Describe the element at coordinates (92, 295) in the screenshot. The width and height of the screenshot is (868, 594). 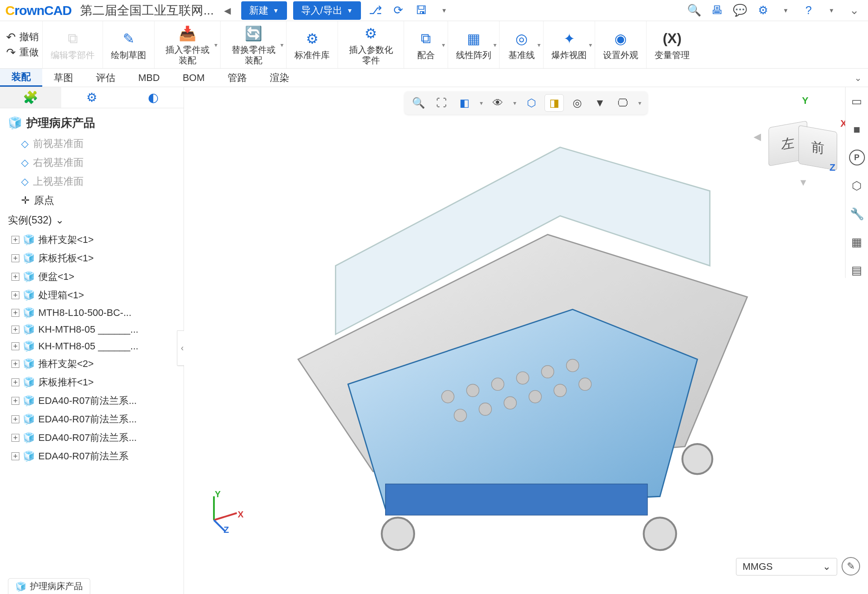
I see `instance-item: +🧊处理箱<1>` at that location.